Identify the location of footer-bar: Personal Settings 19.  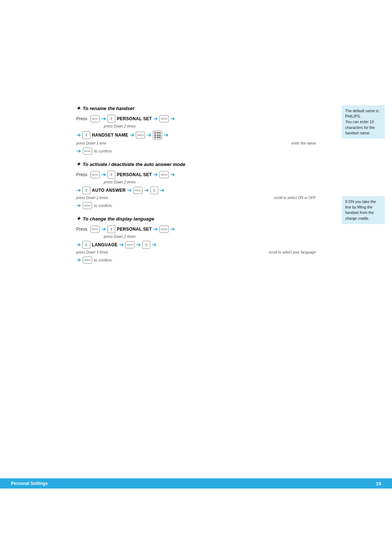
(196, 483).